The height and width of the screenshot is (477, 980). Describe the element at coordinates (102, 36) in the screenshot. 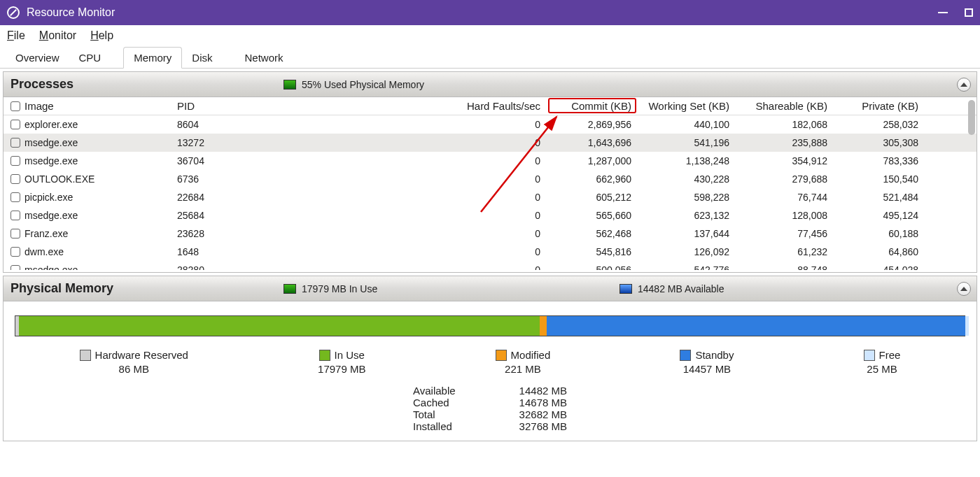

I see `menu-help: Help` at that location.